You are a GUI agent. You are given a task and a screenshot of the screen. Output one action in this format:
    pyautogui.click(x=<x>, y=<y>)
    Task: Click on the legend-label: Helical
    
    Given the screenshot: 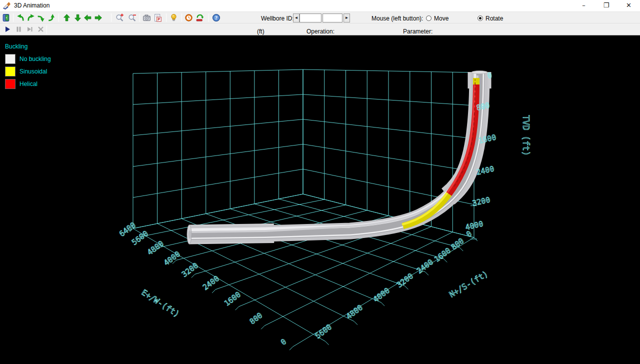 What is the action you would take?
    pyautogui.click(x=28, y=84)
    